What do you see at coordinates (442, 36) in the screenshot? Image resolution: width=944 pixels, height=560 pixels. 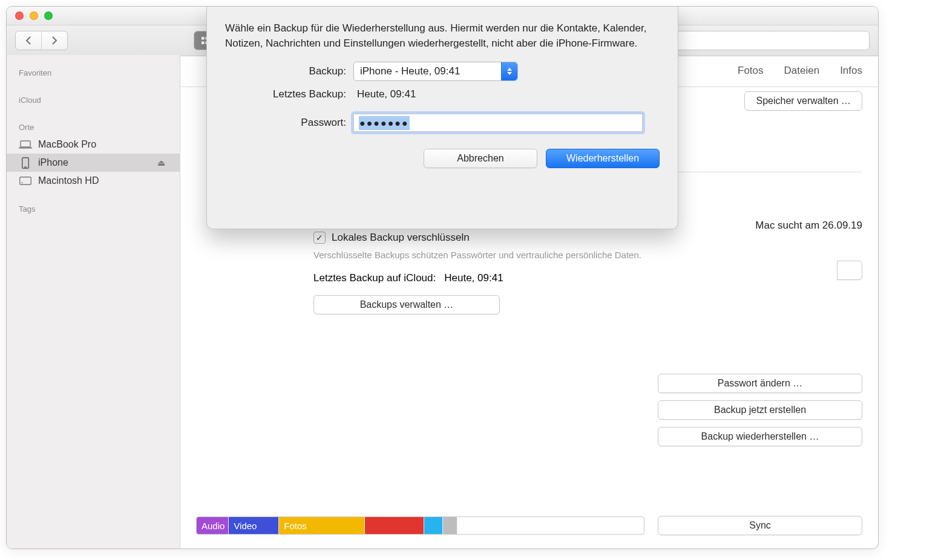 I see `modal-description: Wähle ein Backup für die Wiederherstellu…` at bounding box center [442, 36].